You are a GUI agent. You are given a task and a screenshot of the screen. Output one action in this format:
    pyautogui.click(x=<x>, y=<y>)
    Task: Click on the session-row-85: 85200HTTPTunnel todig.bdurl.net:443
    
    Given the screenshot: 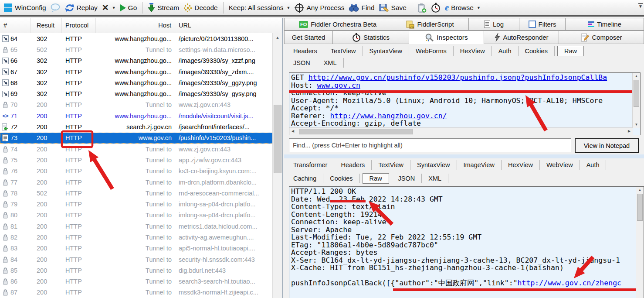 What is the action you would take?
    pyautogui.click(x=136, y=271)
    